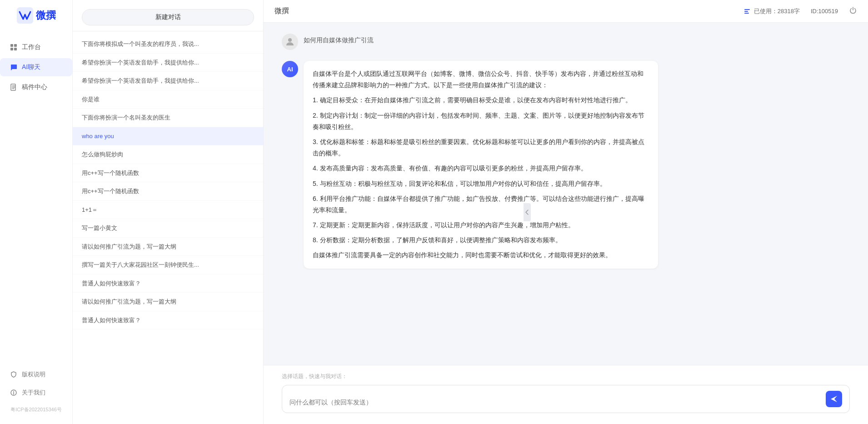 This screenshot has height=424, width=868. Describe the element at coordinates (168, 265) in the screenshot. I see `list-item: 撰写一篇关于八大家花园社区一刻钟便民生...` at that location.